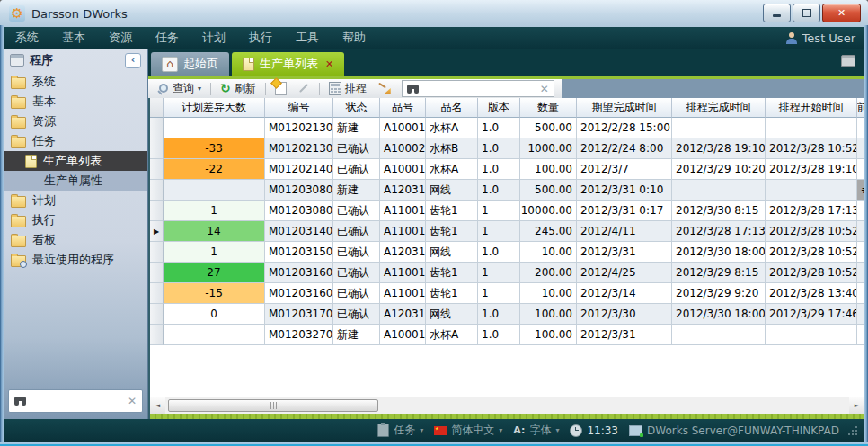 Image resolution: width=868 pixels, height=446 pixels. Describe the element at coordinates (861, 108) in the screenshot. I see `column-header: 前` at that location.